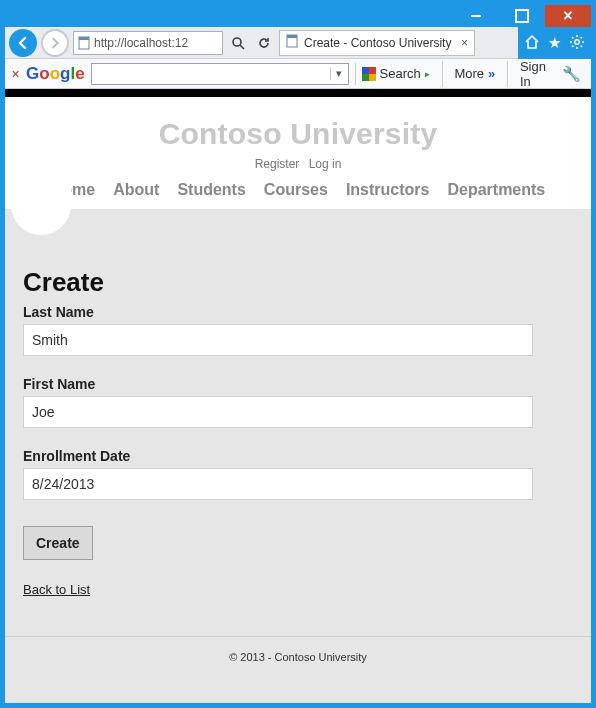 The image size is (596, 708). I want to click on search-icon, so click(238, 43).